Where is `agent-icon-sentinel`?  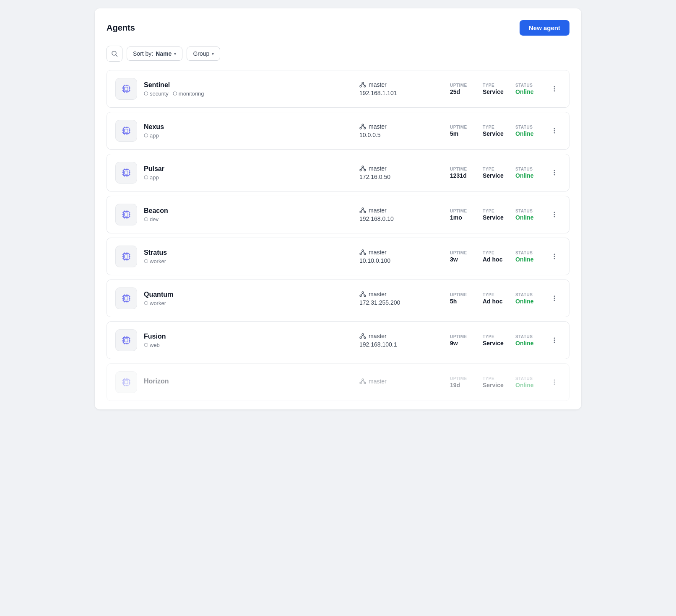 agent-icon-sentinel is located at coordinates (126, 89).